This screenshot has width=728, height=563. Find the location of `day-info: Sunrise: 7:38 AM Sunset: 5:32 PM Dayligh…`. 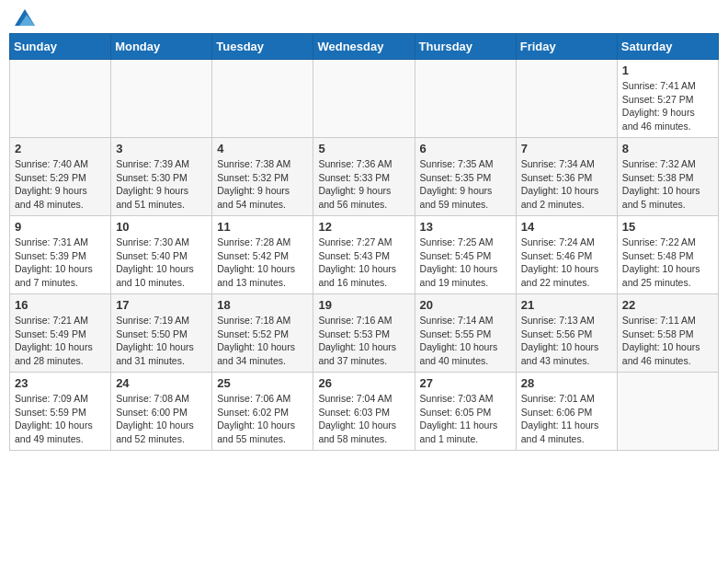

day-info: Sunrise: 7:38 AM Sunset: 5:32 PM Dayligh… is located at coordinates (263, 184).